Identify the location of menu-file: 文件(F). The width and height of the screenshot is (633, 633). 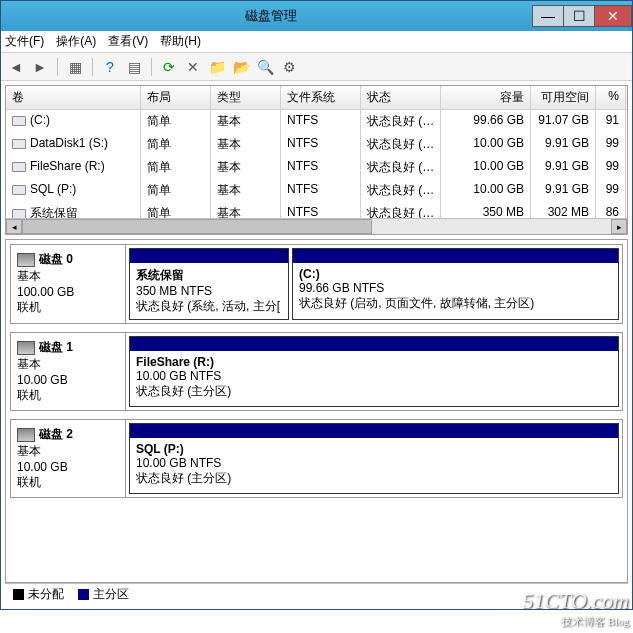
(24, 42).